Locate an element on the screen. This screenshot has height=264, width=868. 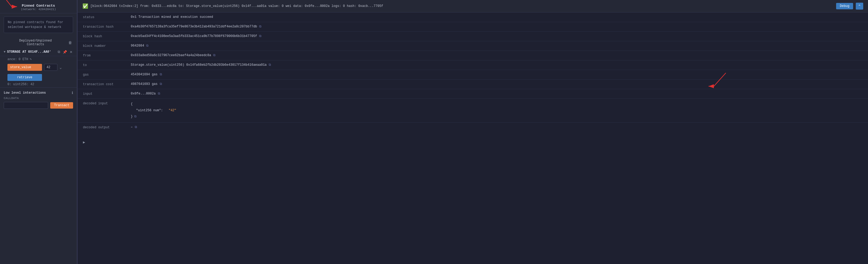
store-value-button: store_value is located at coordinates (25, 68).